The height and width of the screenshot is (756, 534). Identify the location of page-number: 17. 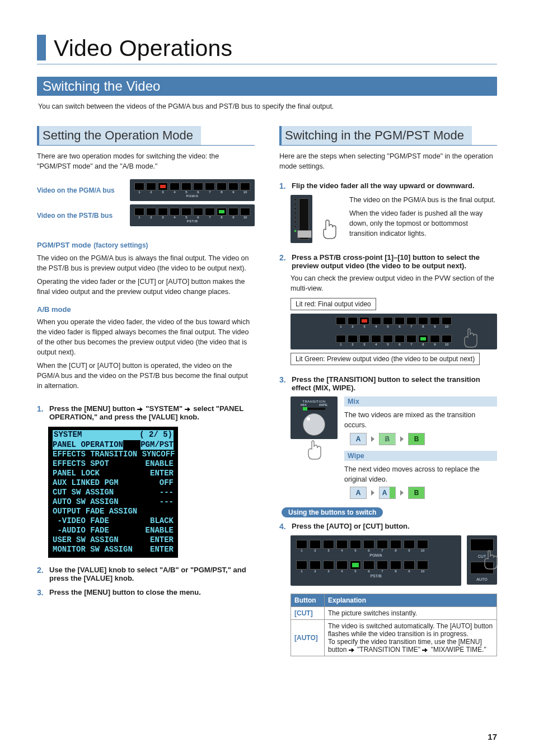
(493, 737).